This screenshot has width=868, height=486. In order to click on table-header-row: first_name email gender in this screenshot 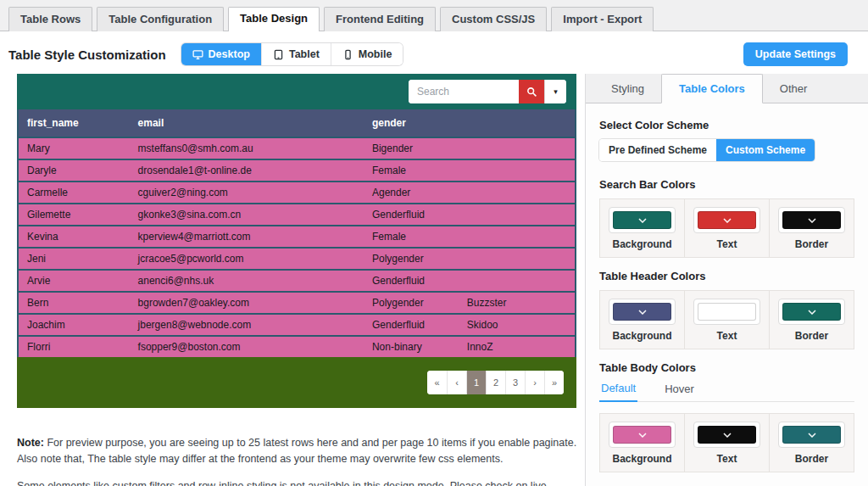, I will do `click(297, 124)`.